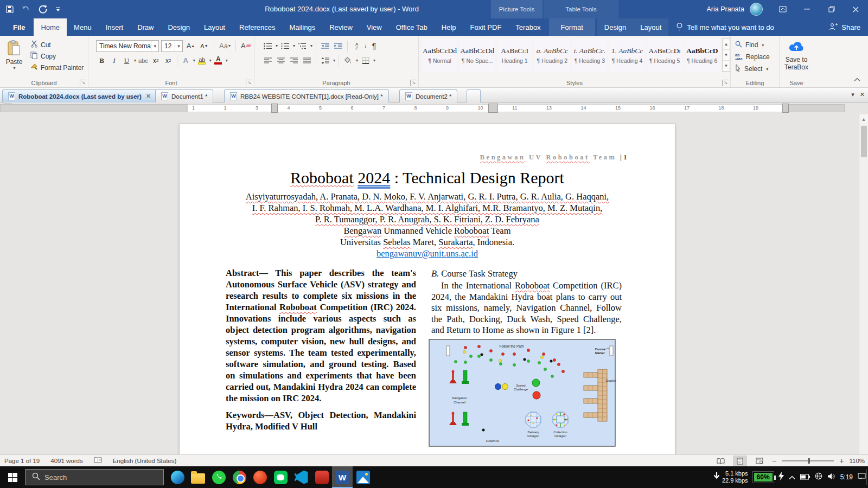 This screenshot has height=488, width=868. I want to click on tab-office-tab: Office Tab, so click(412, 27).